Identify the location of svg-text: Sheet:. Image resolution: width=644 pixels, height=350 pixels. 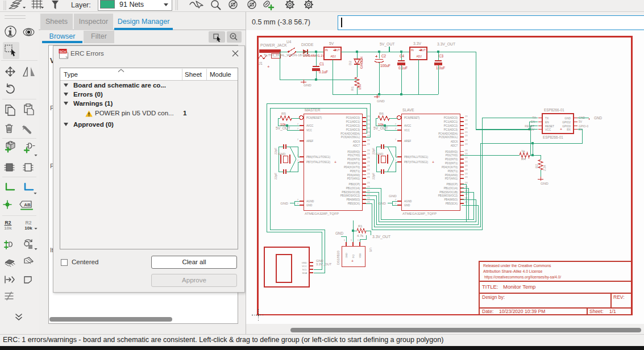
(597, 311).